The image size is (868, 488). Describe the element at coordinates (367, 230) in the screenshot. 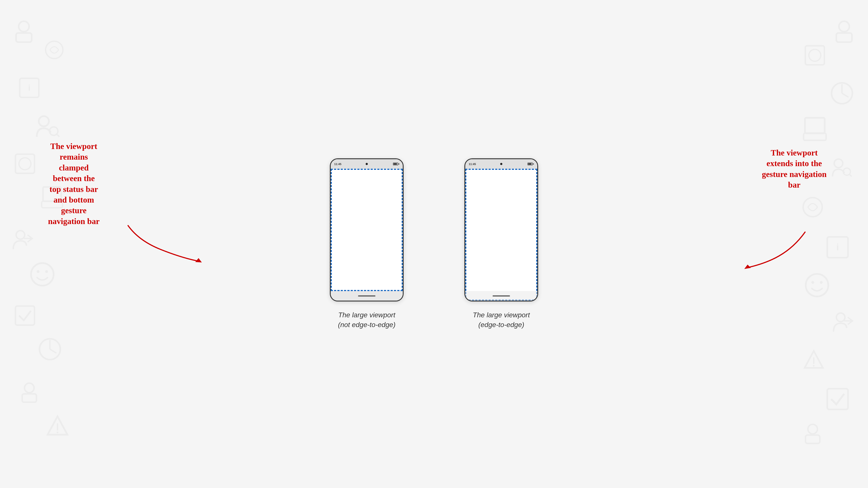

I see `phone-mockup-not-edge: 11:45` at that location.